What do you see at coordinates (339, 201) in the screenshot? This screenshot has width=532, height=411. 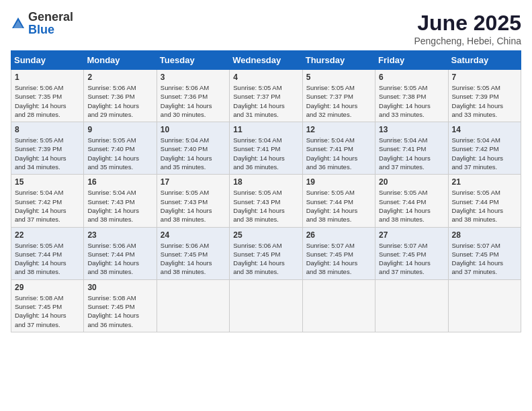 I see `calendar-cell: 19 Sunrise: 5:05 AM Sunset: 7:44 PM Dayl…` at bounding box center [339, 201].